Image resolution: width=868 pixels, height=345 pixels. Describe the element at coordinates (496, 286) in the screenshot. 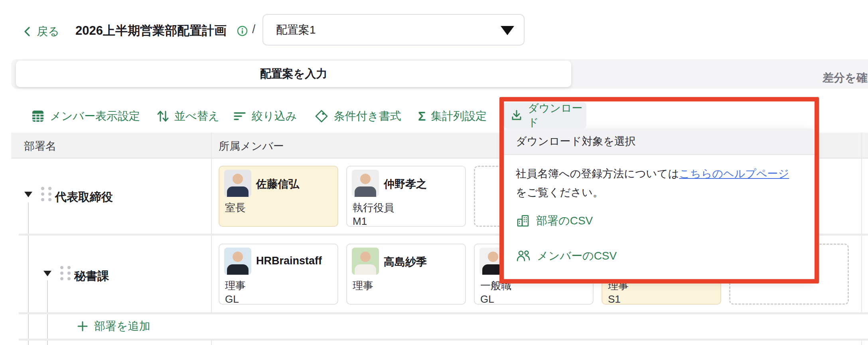

I see `member-title: 一般職` at that location.